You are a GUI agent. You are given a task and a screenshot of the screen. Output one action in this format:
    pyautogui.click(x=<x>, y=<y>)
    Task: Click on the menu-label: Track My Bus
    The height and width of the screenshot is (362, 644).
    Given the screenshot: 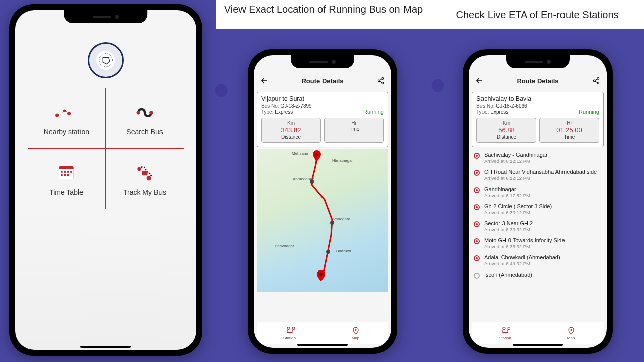 What is the action you would take?
    pyautogui.click(x=145, y=192)
    